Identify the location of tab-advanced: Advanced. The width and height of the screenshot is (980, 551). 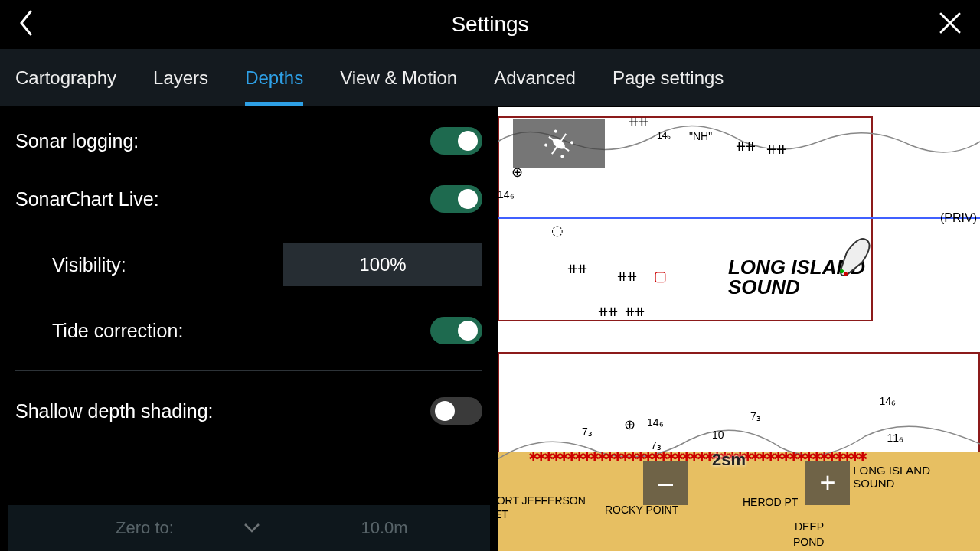
(534, 78).